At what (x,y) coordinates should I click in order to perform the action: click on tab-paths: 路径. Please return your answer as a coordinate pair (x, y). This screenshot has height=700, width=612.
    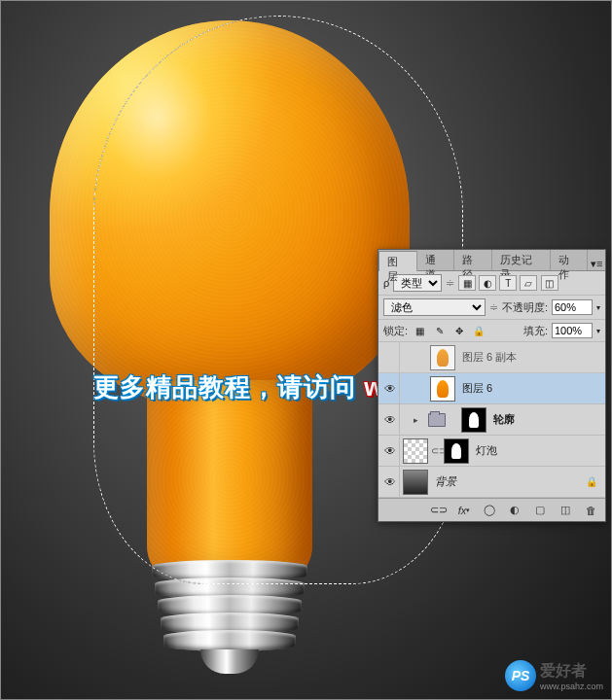
    Looking at the image, I should click on (473, 261).